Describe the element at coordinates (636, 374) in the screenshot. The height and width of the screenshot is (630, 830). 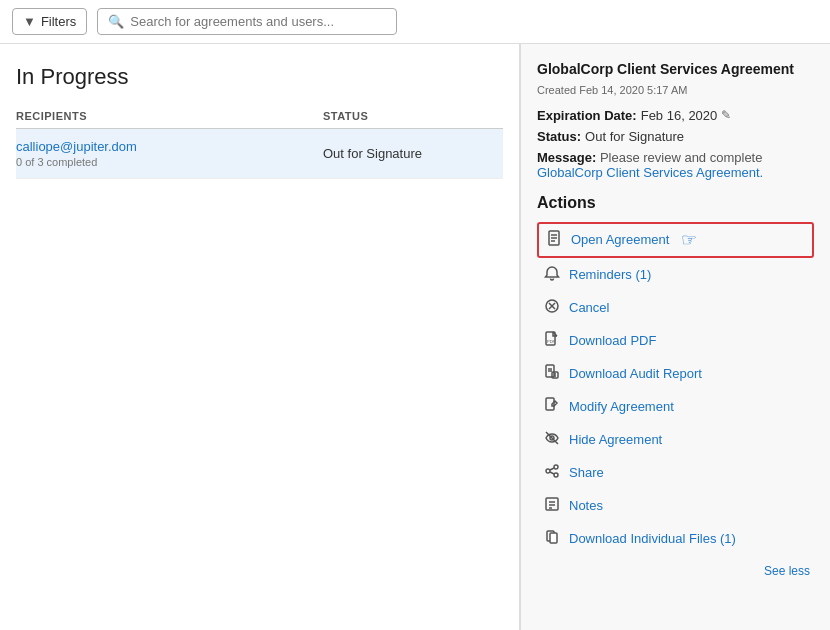
I see `action-label-download-audit: Download Audit Report` at that location.